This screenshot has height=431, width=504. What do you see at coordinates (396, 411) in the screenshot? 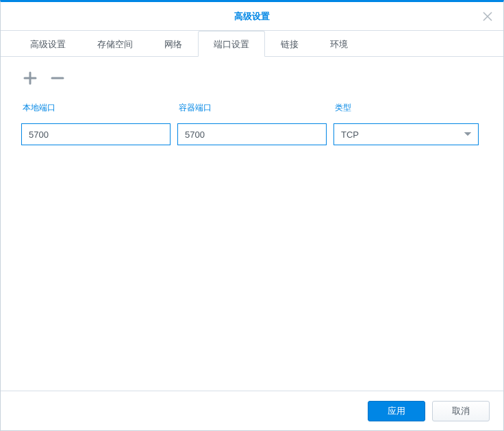
I see `apply-button: 应用` at bounding box center [396, 411].